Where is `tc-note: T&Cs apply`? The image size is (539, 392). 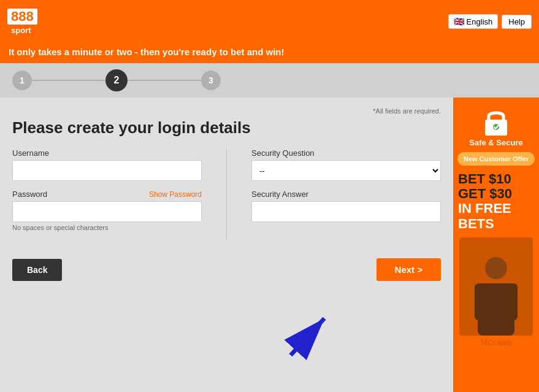
tc-note: T&Cs apply is located at coordinates (496, 342).